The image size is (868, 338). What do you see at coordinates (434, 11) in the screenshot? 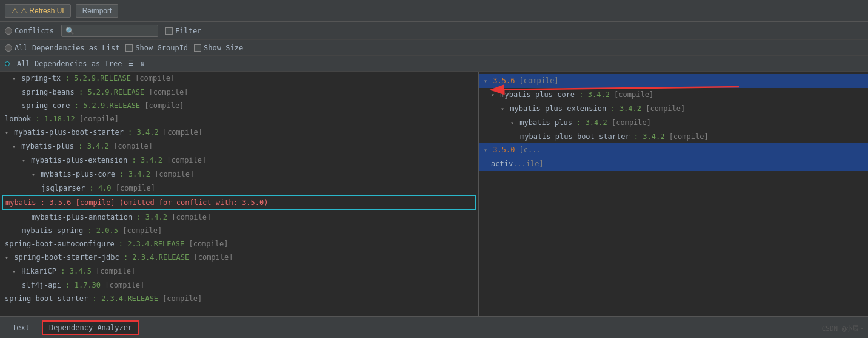
I see `toolbar: ⚠ ⚠ Refresh UI Reimport` at bounding box center [434, 11].